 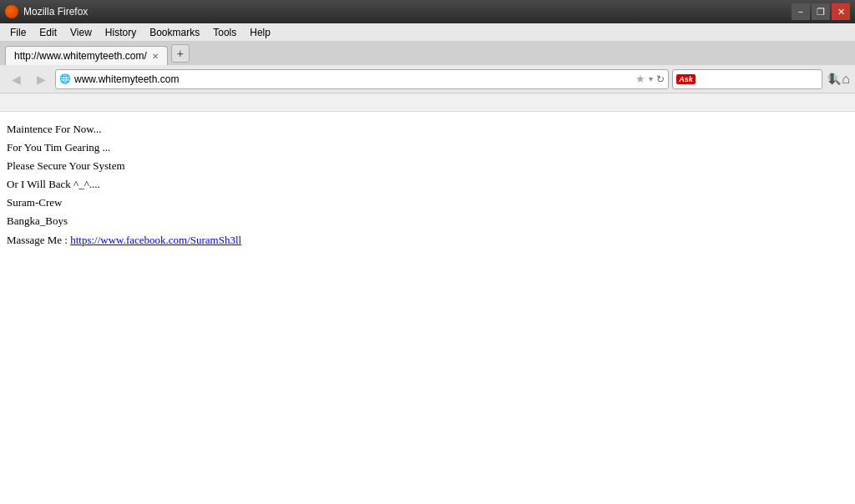 I want to click on address-bar: 🌐 ★ ▾ ↻, so click(x=362, y=79).